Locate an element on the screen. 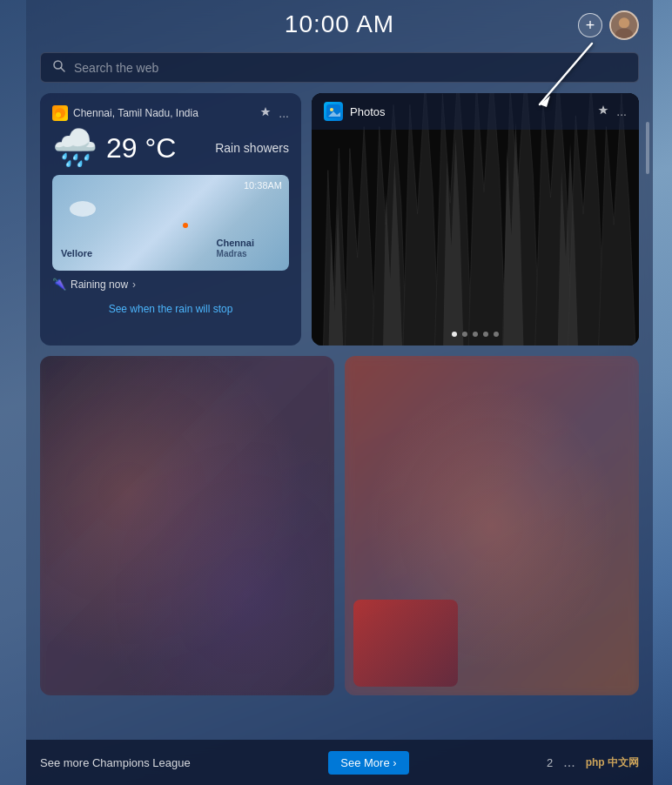 The width and height of the screenshot is (672, 785). photos-title-area: Photos is located at coordinates (354, 111).